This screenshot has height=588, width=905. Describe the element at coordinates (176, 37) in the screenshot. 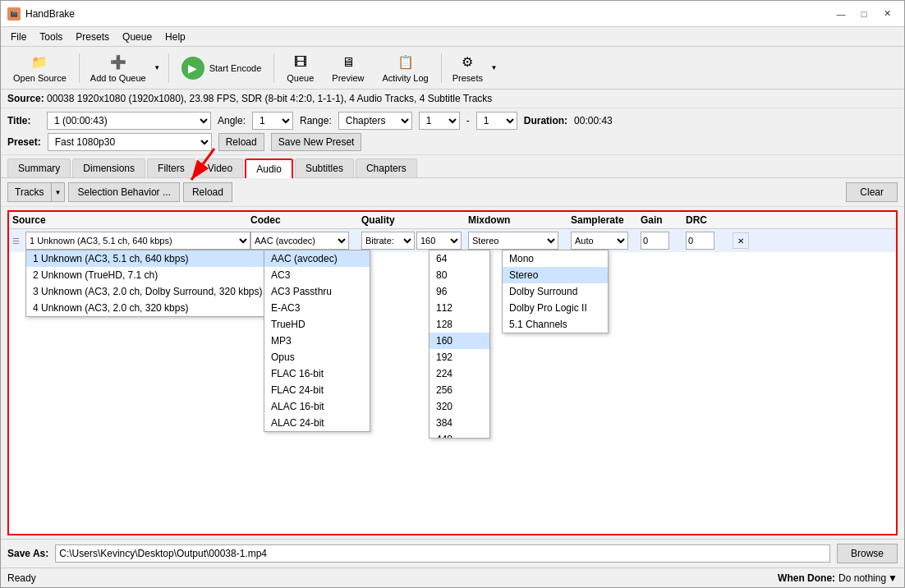

I see `menu-help: Help` at that location.